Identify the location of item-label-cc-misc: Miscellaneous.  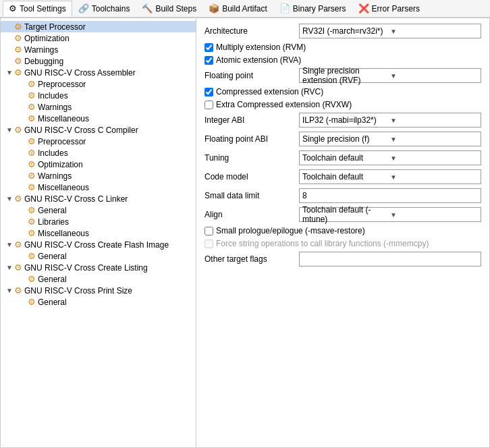
(63, 188).